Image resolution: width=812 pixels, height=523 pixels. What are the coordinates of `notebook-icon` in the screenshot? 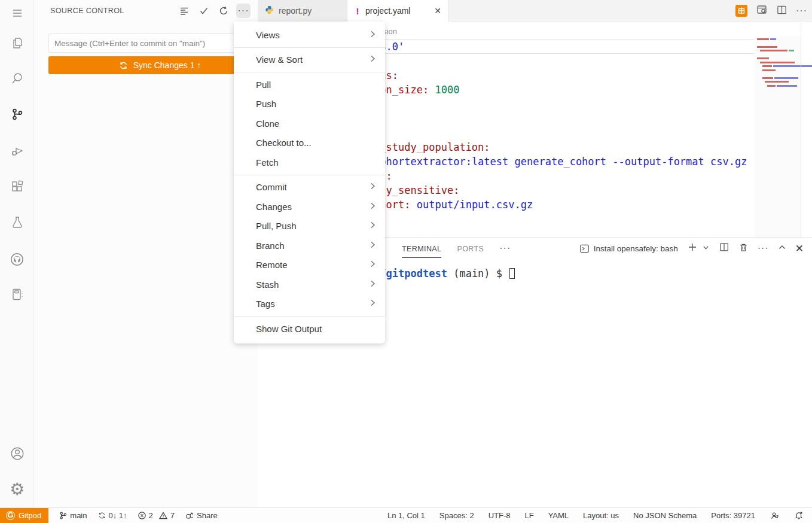 It's located at (17, 294).